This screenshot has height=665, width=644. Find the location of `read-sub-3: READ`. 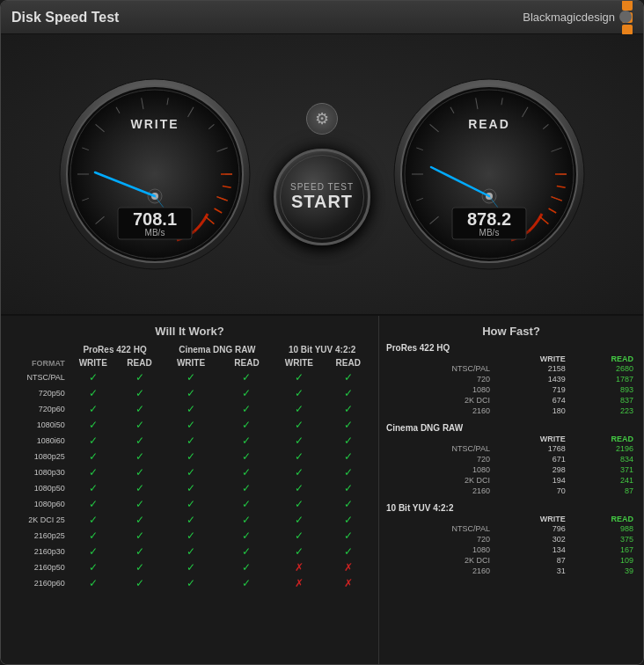

read-sub-3: READ is located at coordinates (348, 362).